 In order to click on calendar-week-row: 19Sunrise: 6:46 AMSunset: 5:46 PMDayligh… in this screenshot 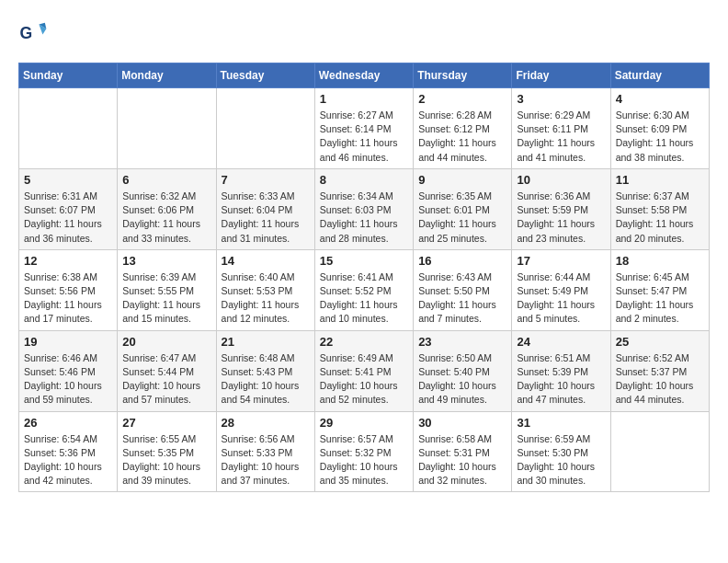, I will do `click(364, 371)`.